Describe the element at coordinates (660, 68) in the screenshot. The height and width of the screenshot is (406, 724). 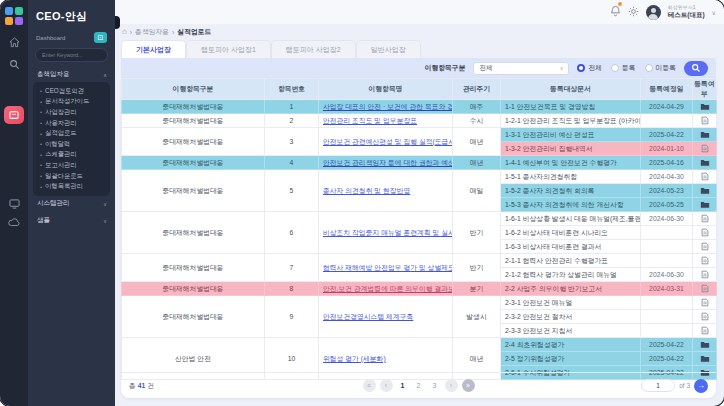
I see `radio-미등록: 미등록` at that location.